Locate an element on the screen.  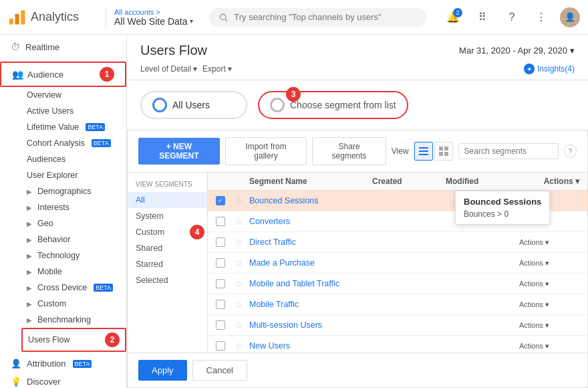
star-purchase: ☆ is located at coordinates (239, 263).